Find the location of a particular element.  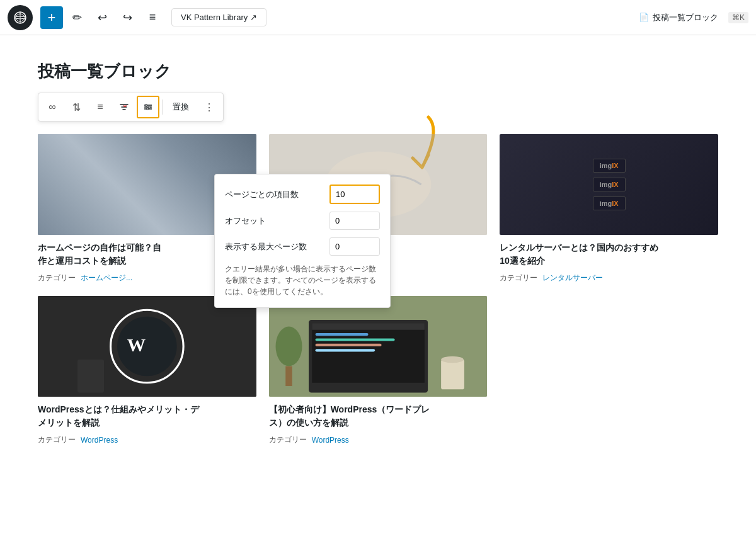

query-settings-btn is located at coordinates (148, 107).